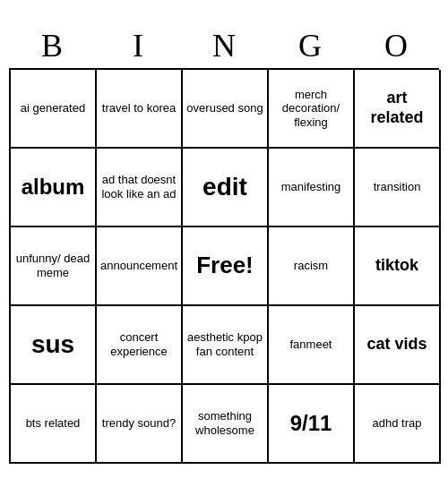 This screenshot has height=487, width=448. What do you see at coordinates (54, 267) in the screenshot?
I see `bingo-cell: unfunny/ dead meme` at bounding box center [54, 267].